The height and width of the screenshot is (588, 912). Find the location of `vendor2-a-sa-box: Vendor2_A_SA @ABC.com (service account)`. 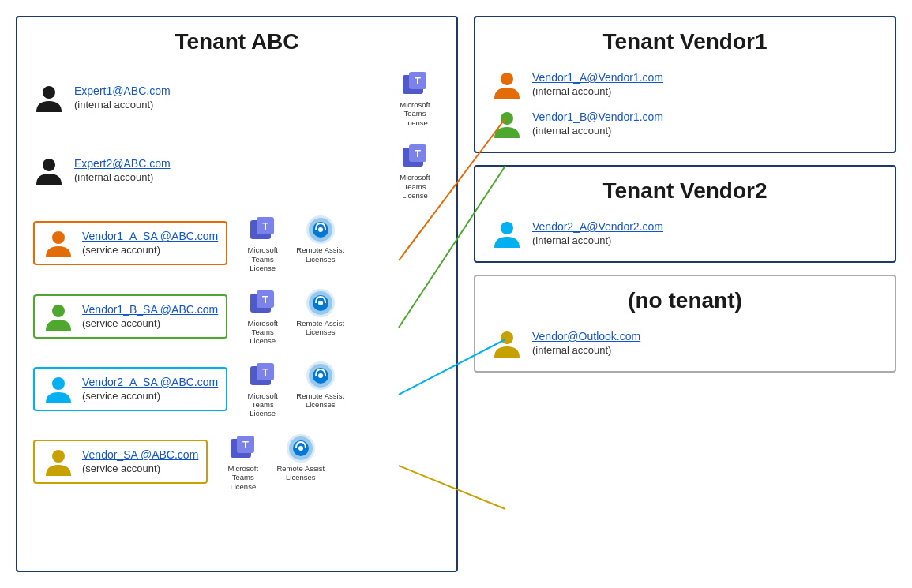

vendor2-a-sa-box: Vendor2_A_SA @ABC.com (service account) is located at coordinates (130, 389).